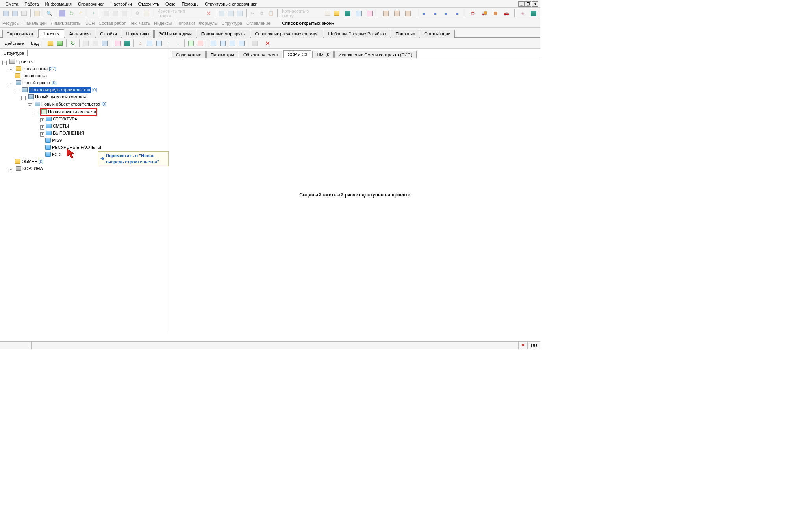 The image size is (812, 524). Describe the element at coordinates (29, 161) in the screenshot. I see `tree-exchange: ОБМЕН [0]` at that location.